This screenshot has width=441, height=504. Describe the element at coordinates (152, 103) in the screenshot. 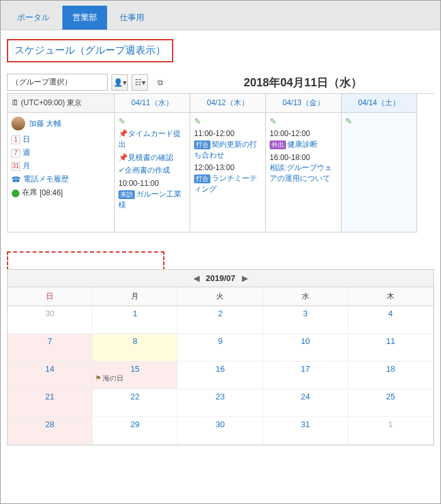

I see `day-header-1: 04/11（水）` at that location.